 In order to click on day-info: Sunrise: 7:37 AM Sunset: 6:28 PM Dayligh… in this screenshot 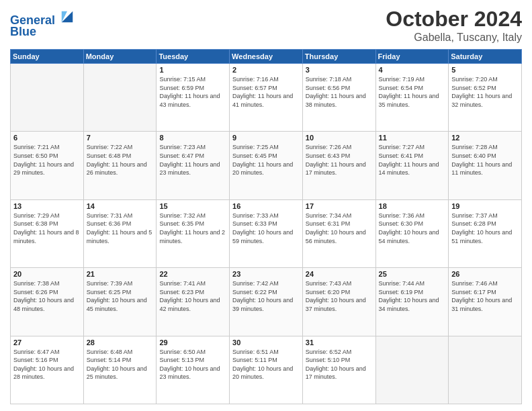, I will do `click(485, 228)`.